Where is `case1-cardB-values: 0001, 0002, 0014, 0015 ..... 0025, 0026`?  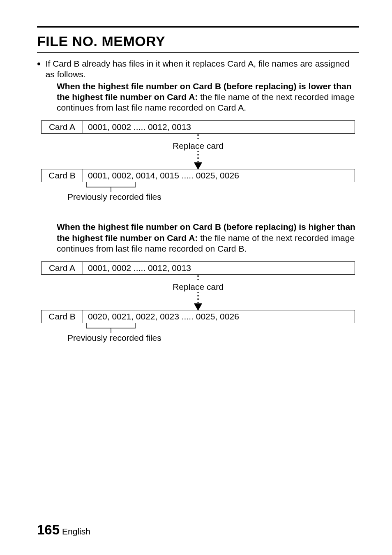
case1-cardB-values: 0001, 0002, 0014, 0015 ..... 0025, 0026 is located at coordinates (219, 176).